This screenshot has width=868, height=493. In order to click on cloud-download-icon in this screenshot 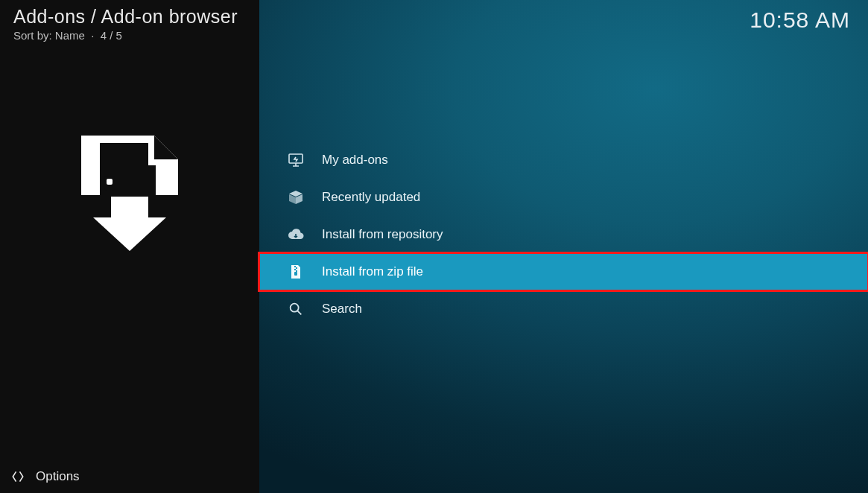, I will do `click(296, 235)`.